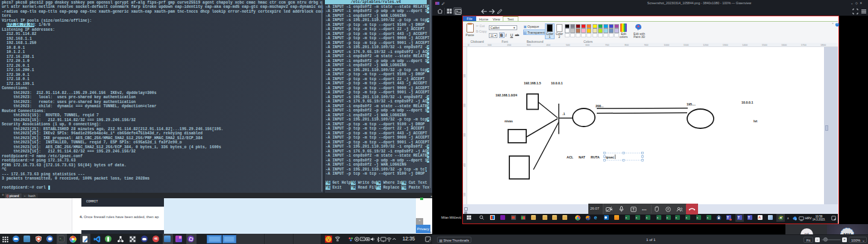 This screenshot has height=244, width=868. I want to click on svg-text: ACL, so click(570, 157).